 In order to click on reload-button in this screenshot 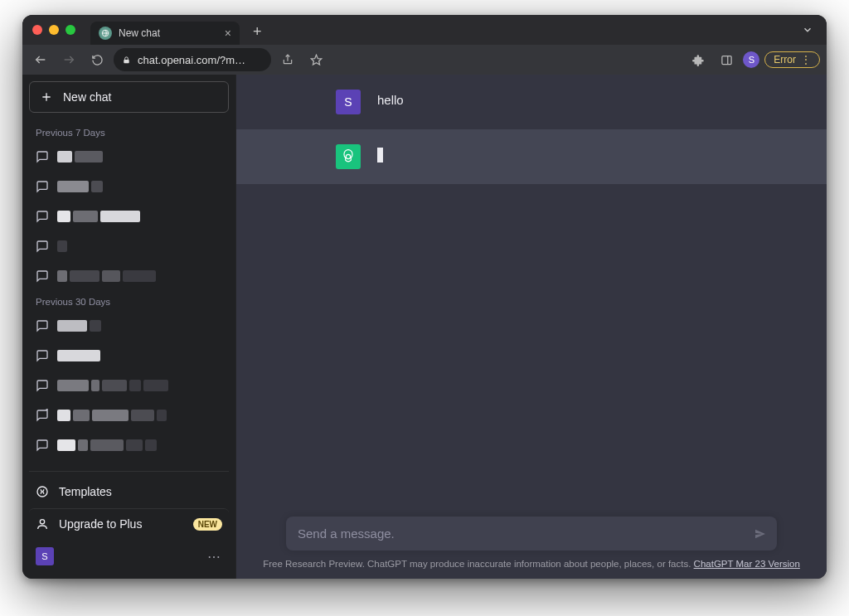, I will do `click(97, 60)`.